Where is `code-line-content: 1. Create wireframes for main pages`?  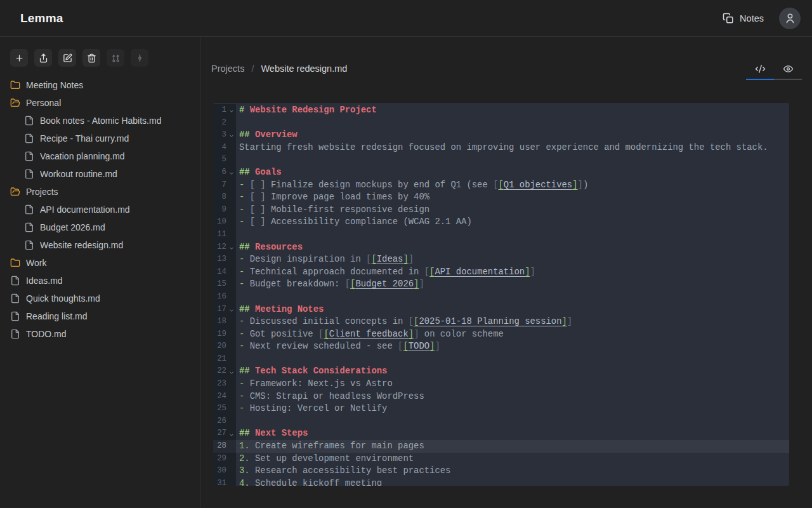
code-line-content: 1. Create wireframes for main pages is located at coordinates (513, 446).